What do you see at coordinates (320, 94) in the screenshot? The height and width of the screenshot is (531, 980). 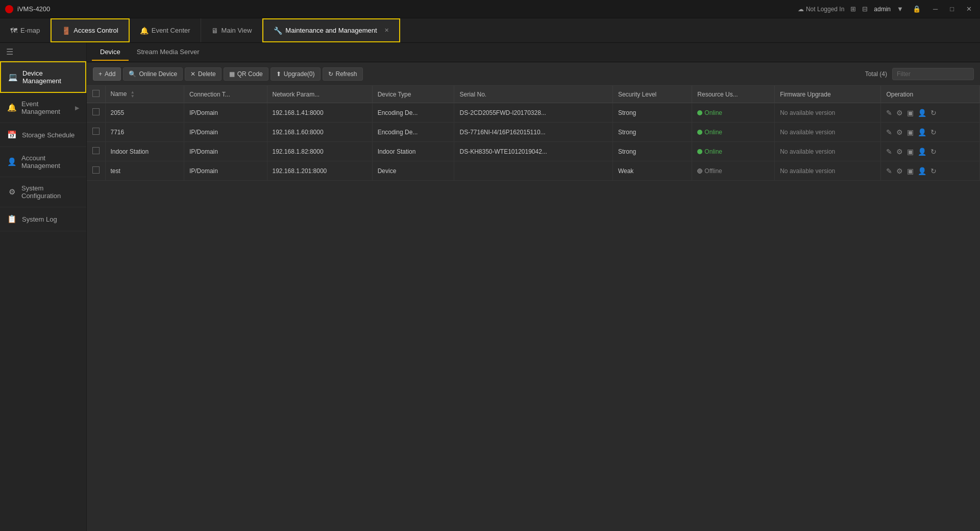 I see `col-network: Network Param...` at bounding box center [320, 94].